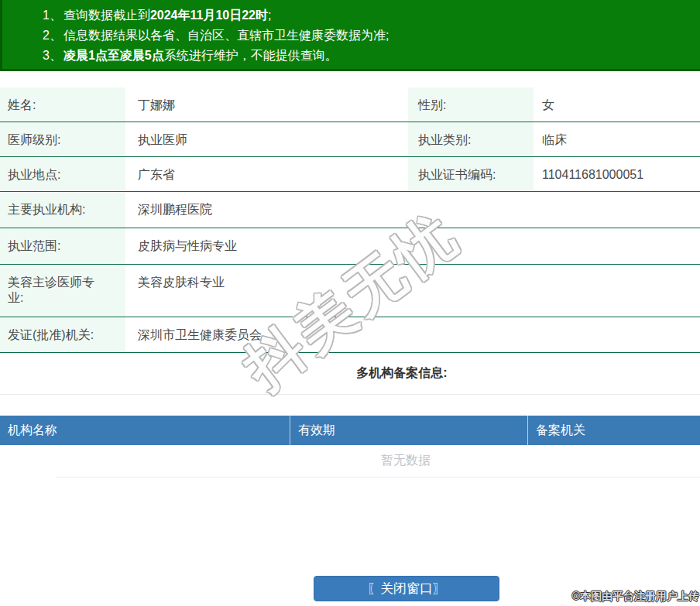  Describe the element at coordinates (266, 174) in the screenshot. I see `field-value-practice-location: 广东省` at that location.